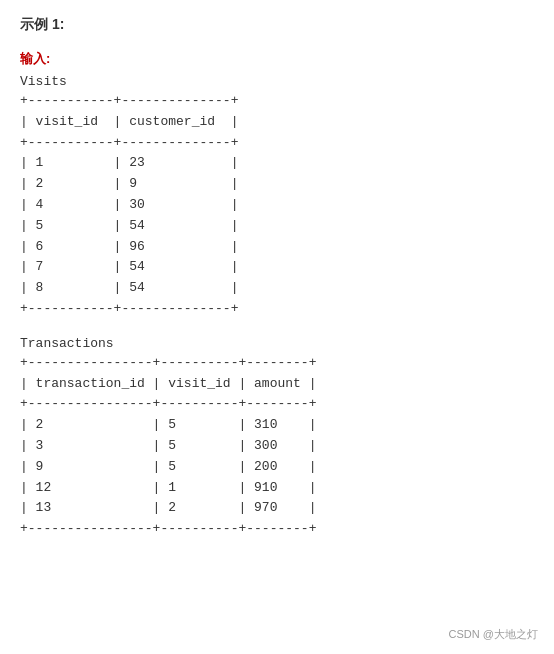 This screenshot has height=654, width=554. What do you see at coordinates (277, 59) in the screenshot?
I see `input-label: 输入:` at bounding box center [277, 59].